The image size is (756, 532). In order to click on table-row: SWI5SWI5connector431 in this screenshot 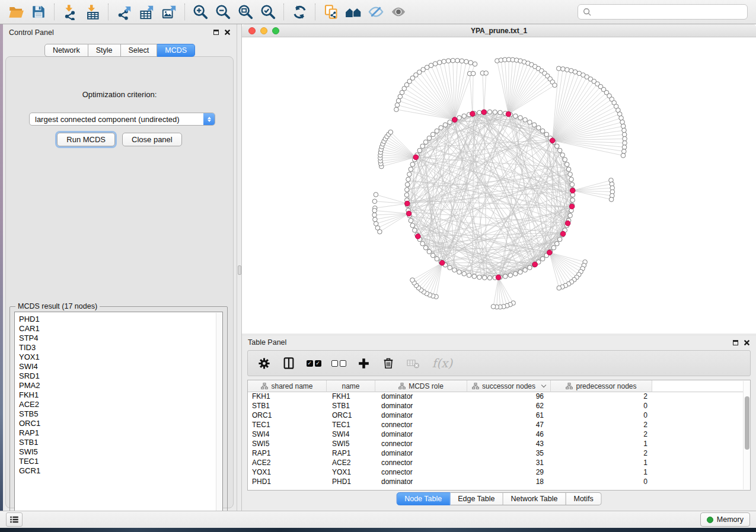, I will do `click(499, 444)`.